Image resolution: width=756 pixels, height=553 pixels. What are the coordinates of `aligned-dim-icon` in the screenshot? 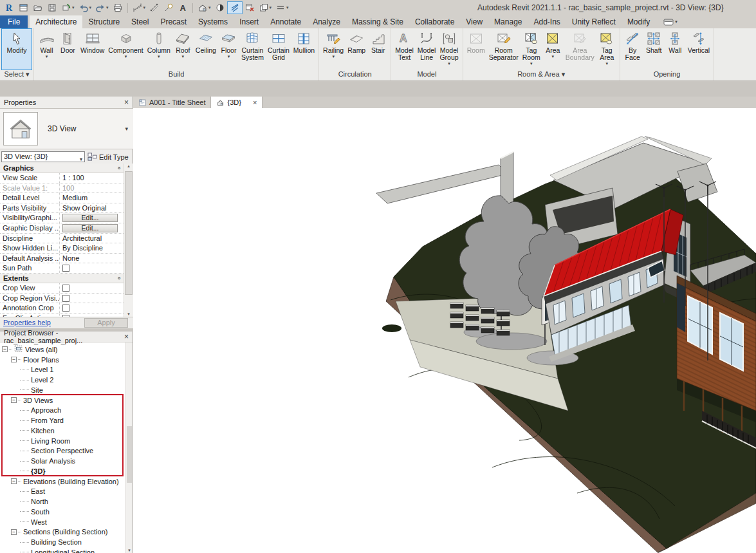 It's located at (154, 8).